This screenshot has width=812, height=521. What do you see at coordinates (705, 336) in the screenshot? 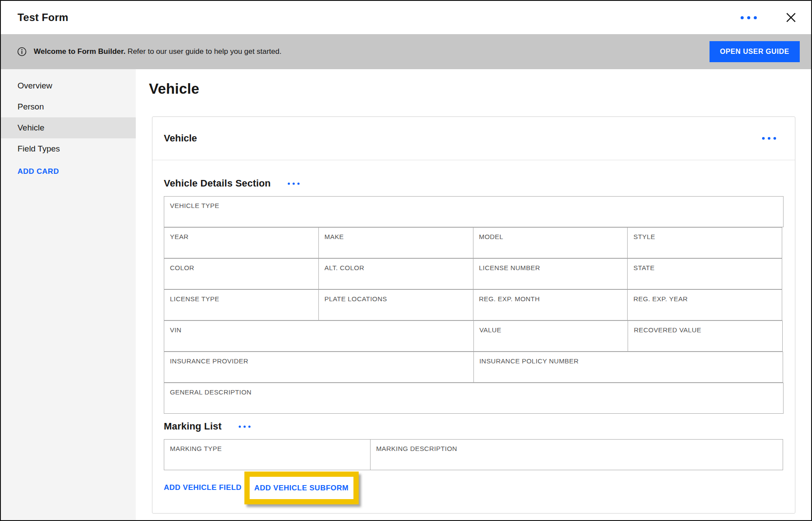
I see `field-cell: RECOVERED VALUE` at bounding box center [705, 336].